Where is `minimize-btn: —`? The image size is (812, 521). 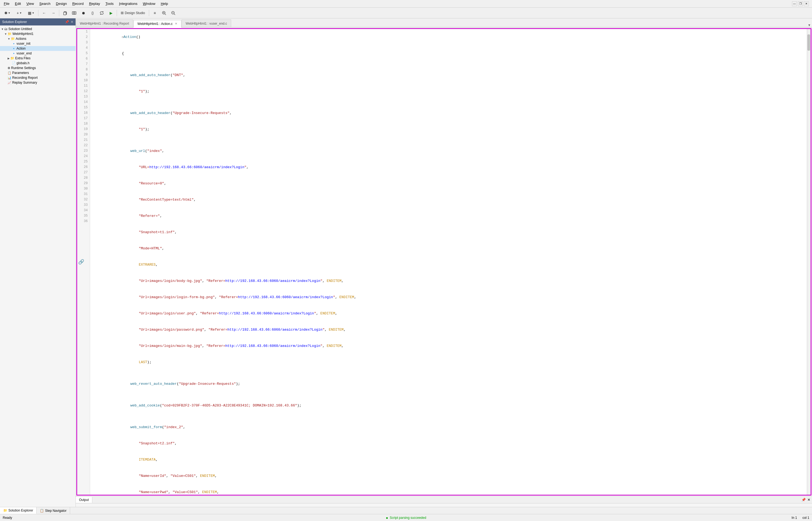
minimize-btn: — is located at coordinates (794, 4).